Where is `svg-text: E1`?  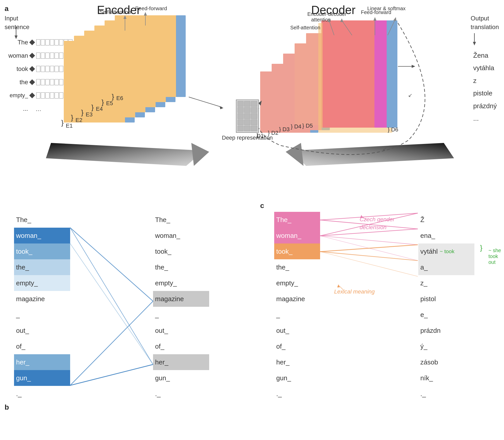 svg-text: E1 is located at coordinates (69, 126).